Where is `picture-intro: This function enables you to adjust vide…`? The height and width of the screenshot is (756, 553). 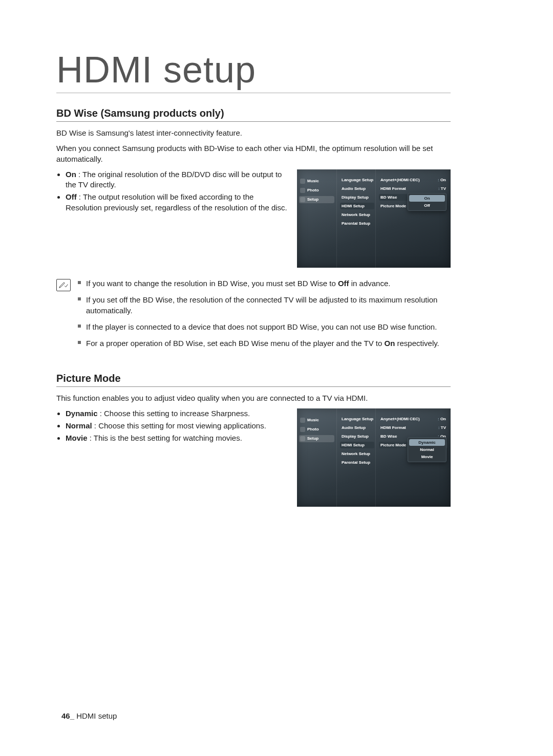 picture-intro: This function enables you to adjust vide… is located at coordinates (253, 398).